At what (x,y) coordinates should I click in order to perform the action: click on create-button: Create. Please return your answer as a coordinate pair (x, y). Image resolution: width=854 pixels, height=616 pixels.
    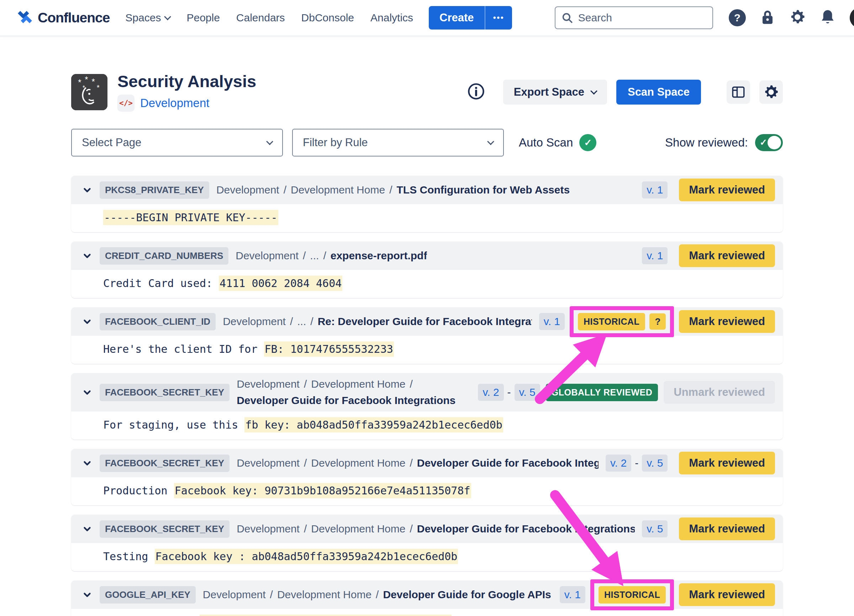
    Looking at the image, I should click on (457, 18).